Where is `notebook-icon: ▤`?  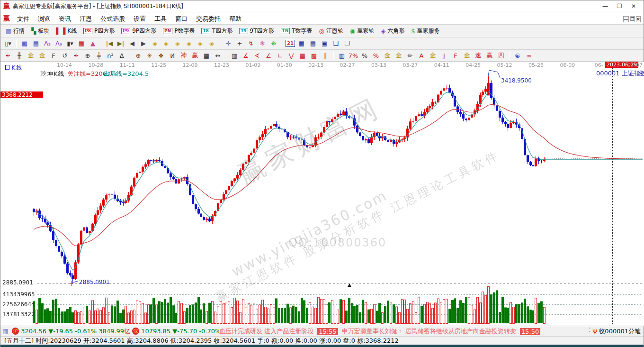
notebook-icon: ▤ is located at coordinates (313, 44).